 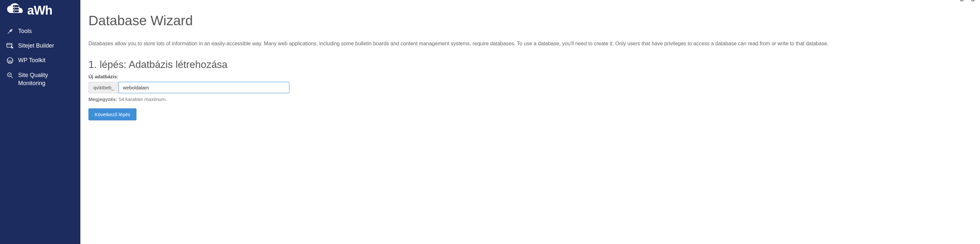 What do you see at coordinates (103, 87) in the screenshot?
I see `db-prefix: qviktbeb_` at bounding box center [103, 87].